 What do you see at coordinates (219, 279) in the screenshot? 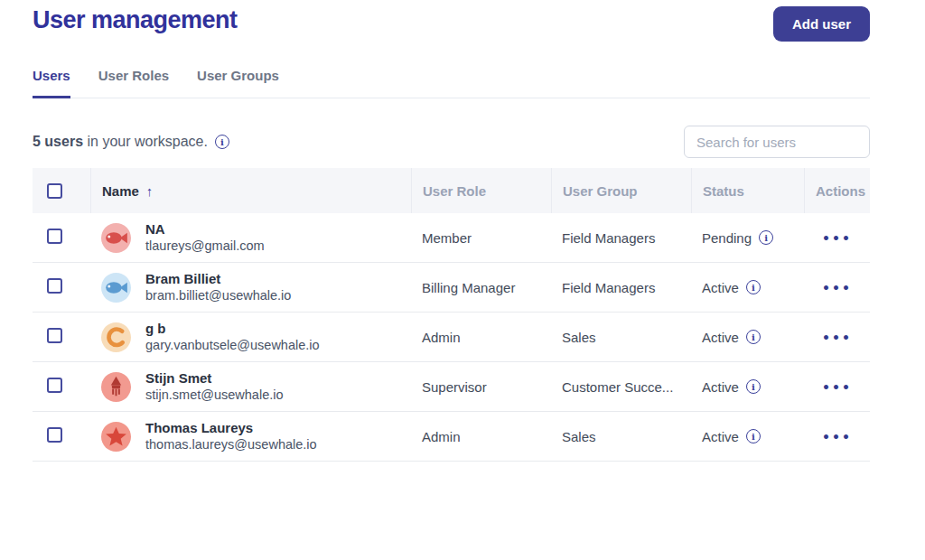
I see `user-name: Bram Billiet` at bounding box center [219, 279].